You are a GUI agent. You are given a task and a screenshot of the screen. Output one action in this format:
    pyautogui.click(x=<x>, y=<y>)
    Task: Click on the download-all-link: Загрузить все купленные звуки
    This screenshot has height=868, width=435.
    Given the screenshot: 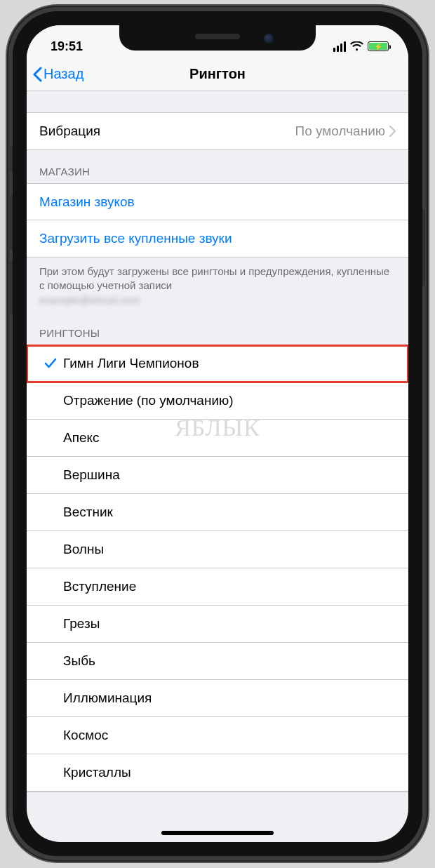 What is the action you would take?
    pyautogui.click(x=218, y=239)
    